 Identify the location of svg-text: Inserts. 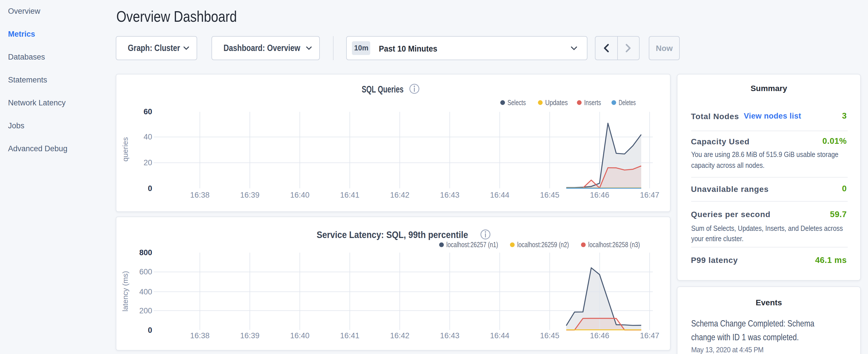
(592, 102).